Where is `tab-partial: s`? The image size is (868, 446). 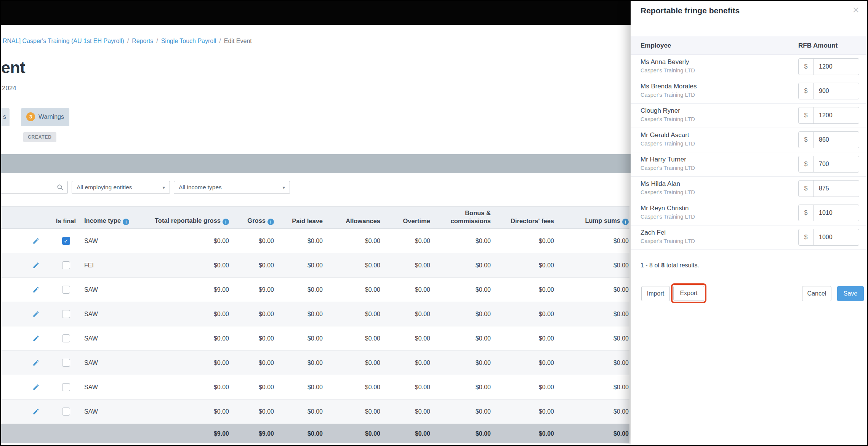 tab-partial: s is located at coordinates (5, 117).